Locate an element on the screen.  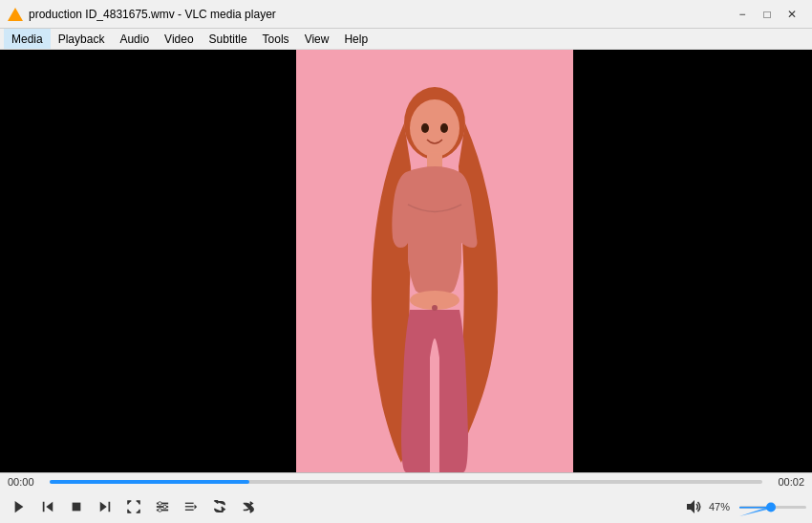
menu-bar: Media Playback Audio Video Subtitle Tool… is located at coordinates (406, 39).